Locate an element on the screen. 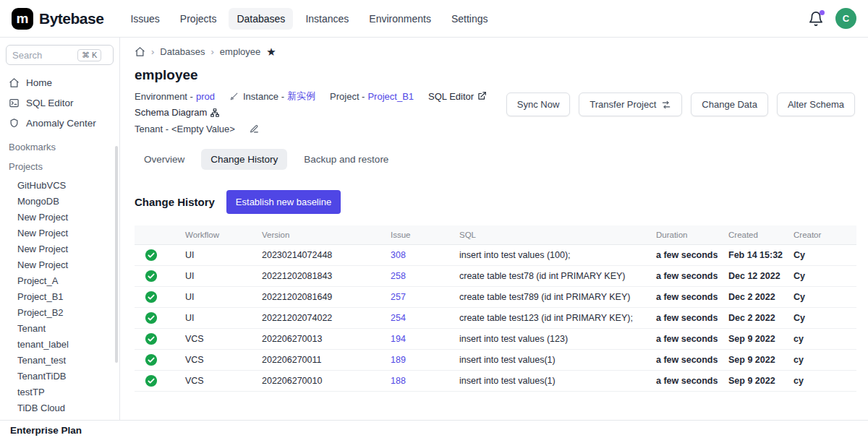 Image resolution: width=868 pixels, height=443 pixels. tab-backup-restore: Backup and restore is located at coordinates (346, 159).